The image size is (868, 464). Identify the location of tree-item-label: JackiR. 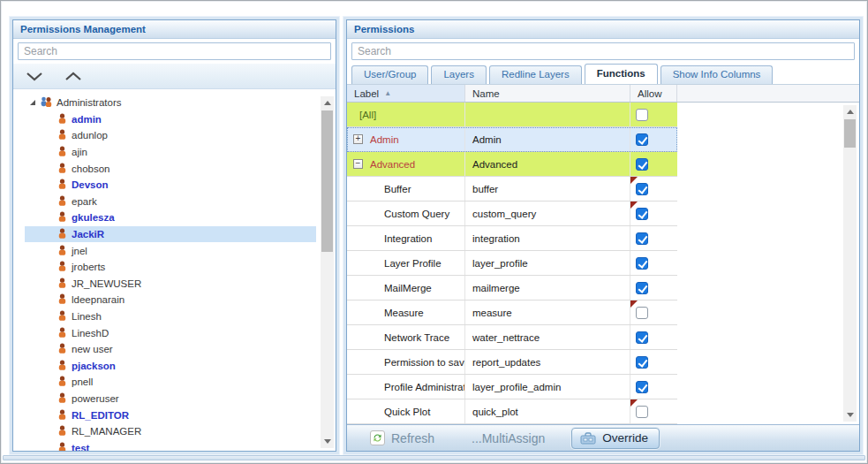
(88, 234).